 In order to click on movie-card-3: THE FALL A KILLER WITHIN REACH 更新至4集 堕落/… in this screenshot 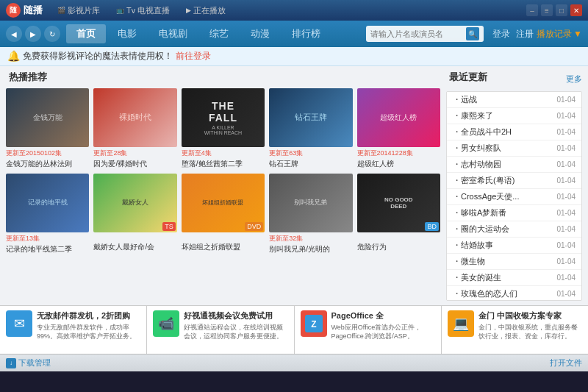, I will do `click(223, 129)`.